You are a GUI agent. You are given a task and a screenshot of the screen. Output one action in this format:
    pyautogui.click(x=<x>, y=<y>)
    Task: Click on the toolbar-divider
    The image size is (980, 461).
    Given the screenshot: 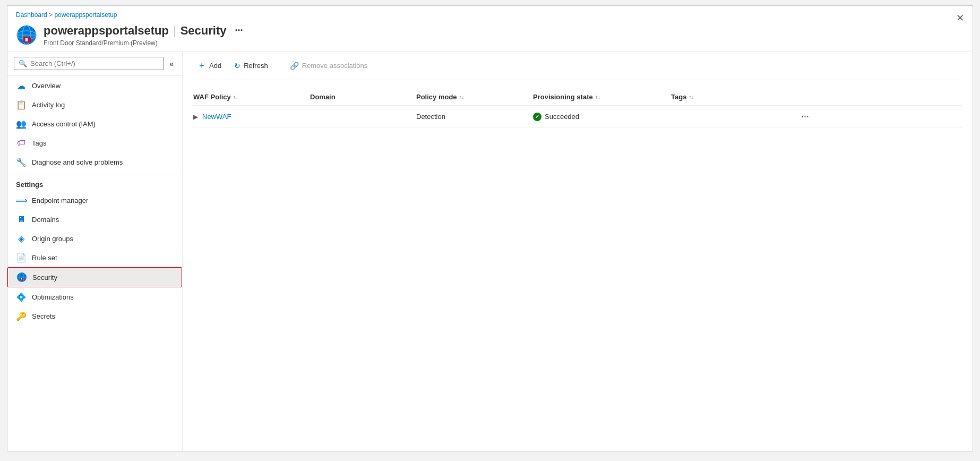 What is the action you would take?
    pyautogui.click(x=279, y=66)
    